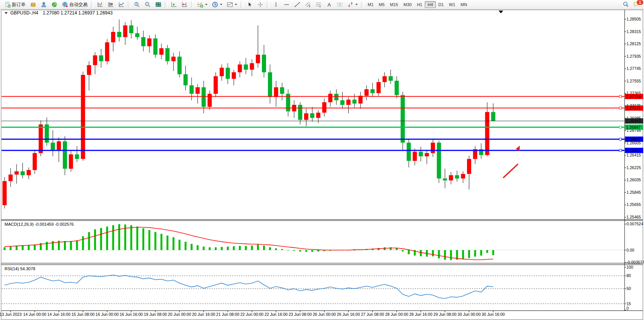  Describe the element at coordinates (158, 5) in the screenshot. I see `tile-windows-button` at that location.